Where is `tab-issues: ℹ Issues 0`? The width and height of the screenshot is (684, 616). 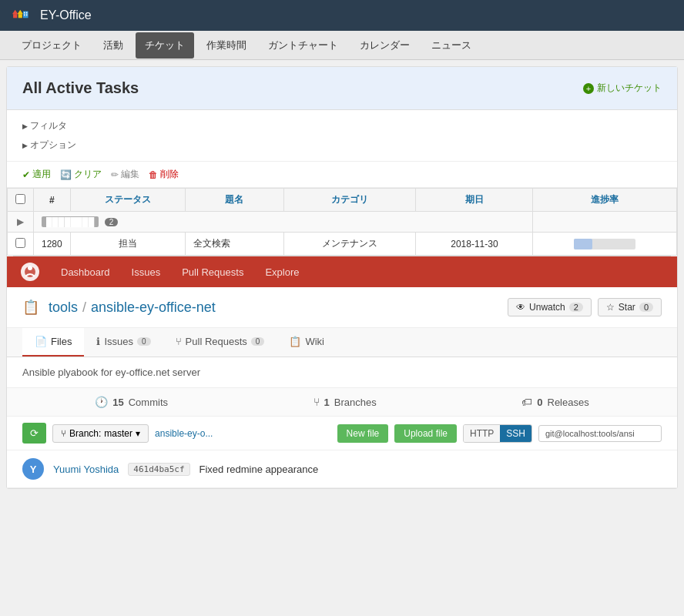
tab-issues: ℹ Issues 0 is located at coordinates (123, 342).